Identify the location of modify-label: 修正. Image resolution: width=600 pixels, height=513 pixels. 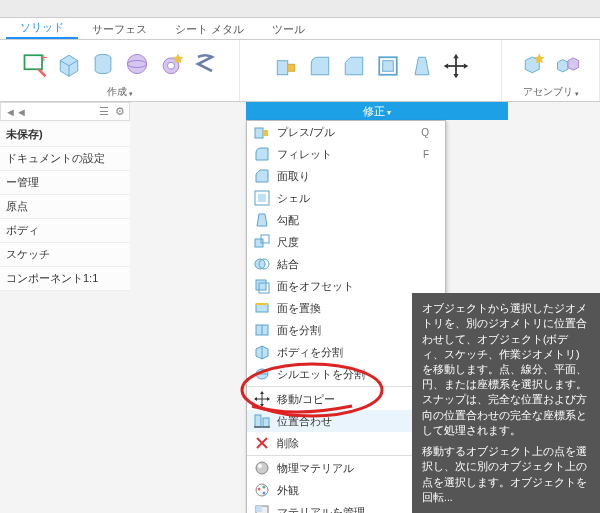
(374, 112).